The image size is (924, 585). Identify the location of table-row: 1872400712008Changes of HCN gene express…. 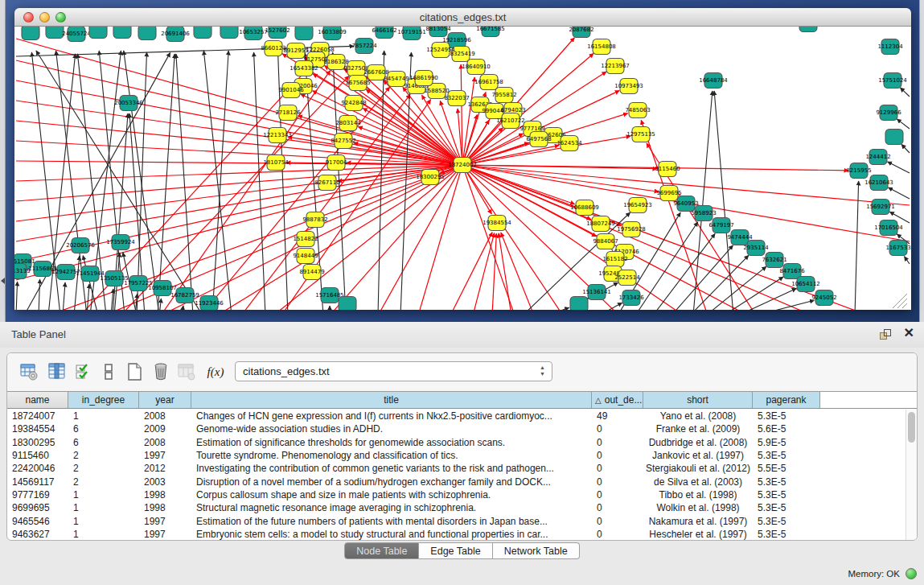
(457, 416).